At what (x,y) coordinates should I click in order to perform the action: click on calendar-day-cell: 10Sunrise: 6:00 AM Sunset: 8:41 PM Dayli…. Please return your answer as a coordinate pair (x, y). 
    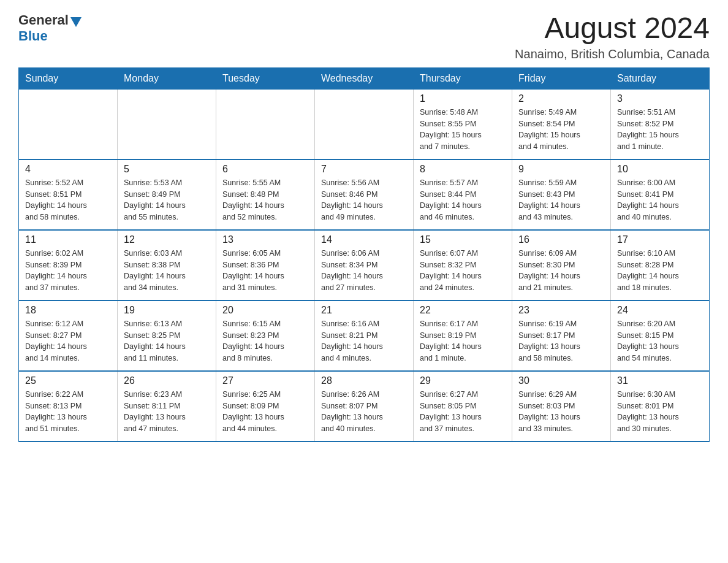
    Looking at the image, I should click on (661, 195).